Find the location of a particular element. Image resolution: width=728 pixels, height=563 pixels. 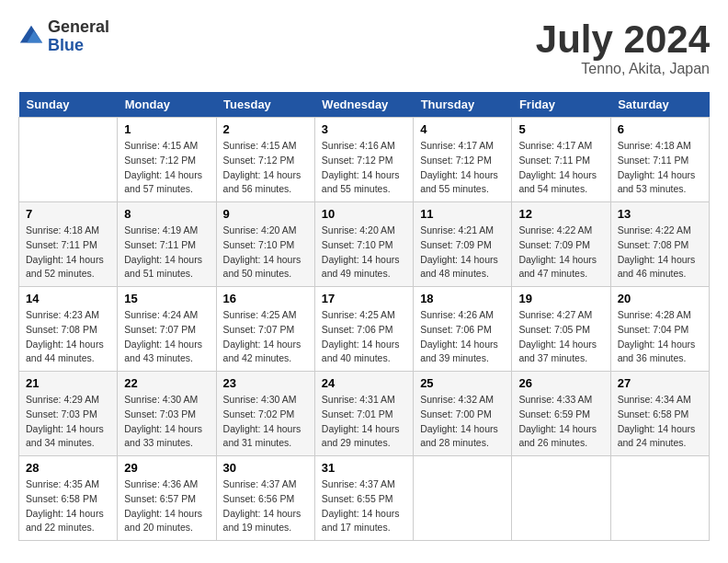

day-info: Sunrise: 4:24 AMSunset: 7:07 PMDaylight:… is located at coordinates (166, 337).